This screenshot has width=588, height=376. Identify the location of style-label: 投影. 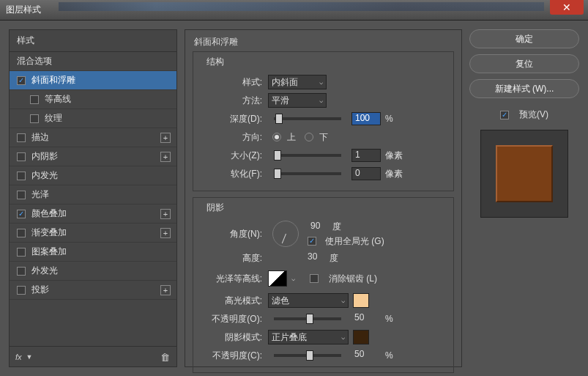
(40, 290).